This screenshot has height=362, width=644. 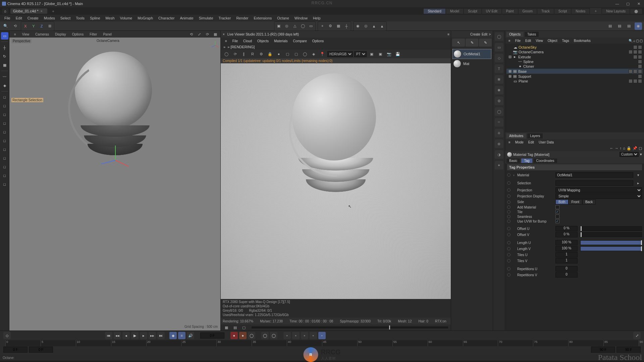 What do you see at coordinates (5, 85) in the screenshot?
I see `left-tool-5: ◈` at bounding box center [5, 85].